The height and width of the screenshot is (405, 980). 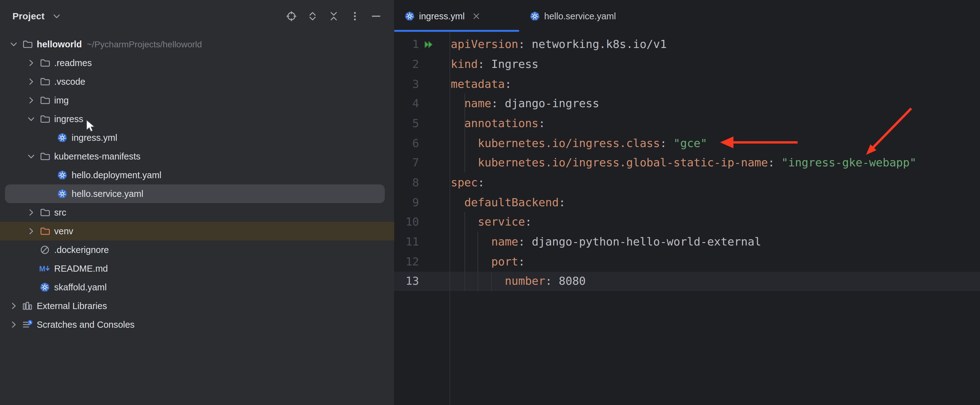 What do you see at coordinates (197, 250) in the screenshot?
I see `tree-item--dockerignore: .dockerignore` at bounding box center [197, 250].